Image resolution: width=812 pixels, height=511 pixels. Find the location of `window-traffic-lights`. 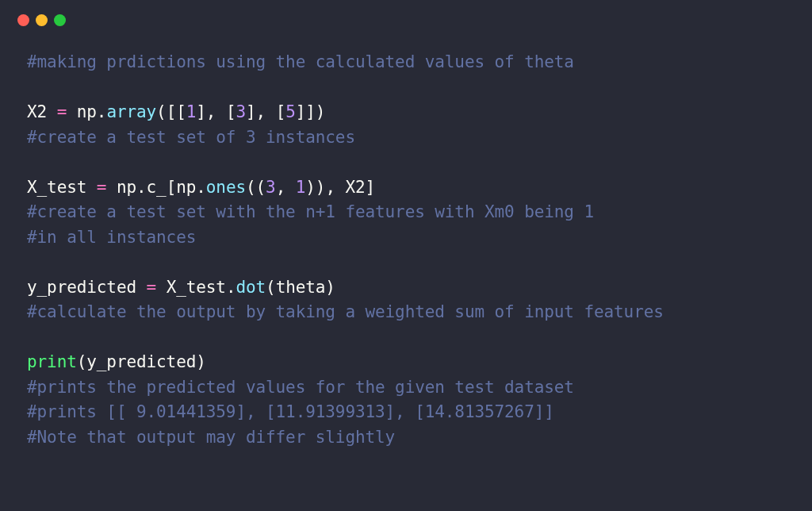

window-traffic-lights is located at coordinates (406, 13).